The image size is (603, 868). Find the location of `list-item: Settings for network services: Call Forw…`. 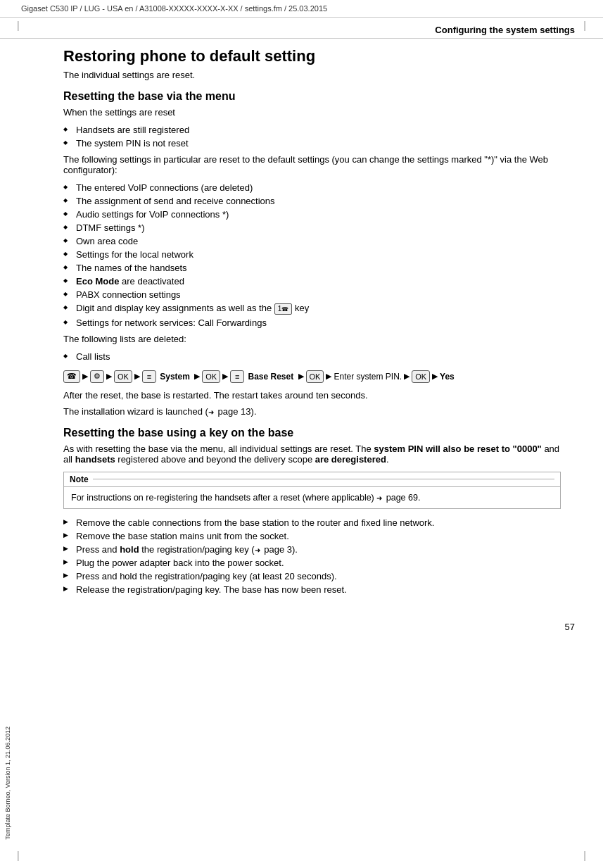

list-item: Settings for network services: Call Forw… is located at coordinates (312, 322).